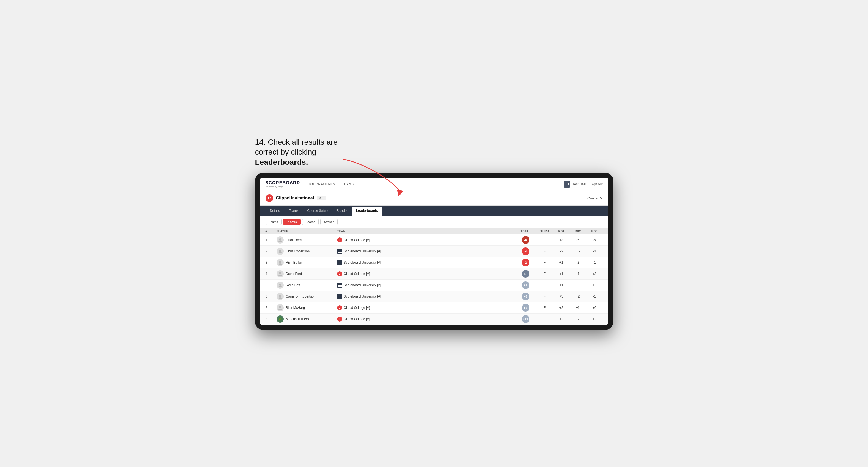  Describe the element at coordinates (348, 184) in the screenshot. I see `nav-teams: TEAMS` at that location.